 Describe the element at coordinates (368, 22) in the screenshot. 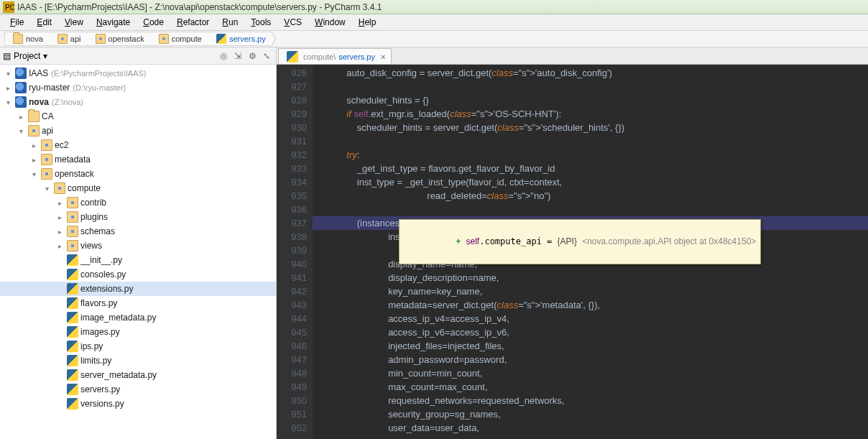

I see `menu-help: Help` at that location.